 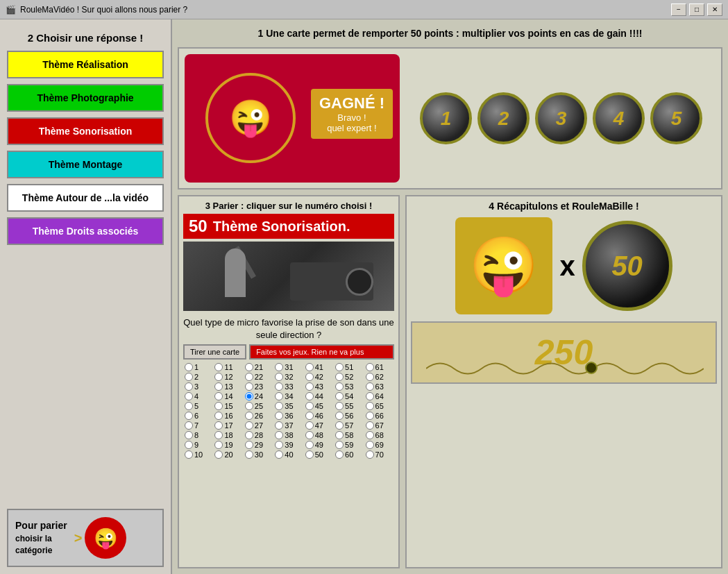 What do you see at coordinates (319, 396) in the screenshot?
I see `grid-cell: 44` at bounding box center [319, 396].